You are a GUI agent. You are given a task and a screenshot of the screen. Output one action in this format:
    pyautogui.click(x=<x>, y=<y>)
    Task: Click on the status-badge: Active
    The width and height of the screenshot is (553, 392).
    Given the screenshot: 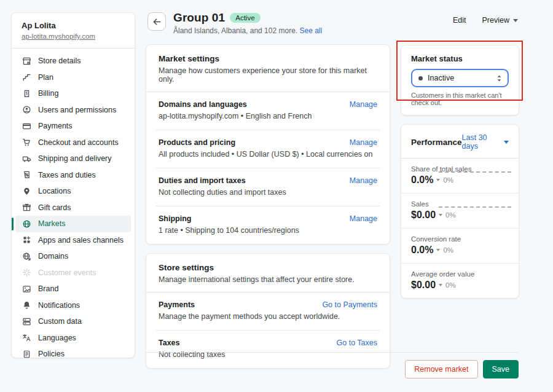 What is the action you would take?
    pyautogui.click(x=245, y=18)
    